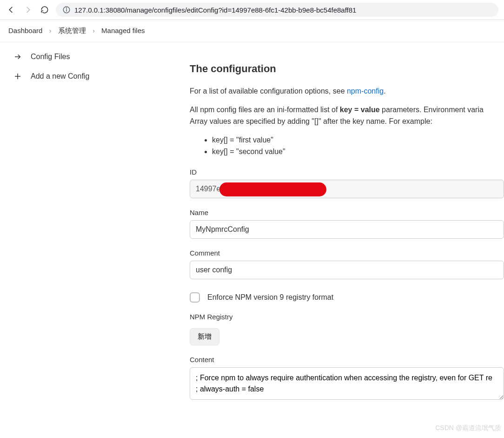 This screenshot has height=438, width=504. What do you see at coordinates (252, 10) in the screenshot?
I see `browser-toolbar: 127.0.0.1:38080/manage/configfiles/editC…` at bounding box center [252, 10].